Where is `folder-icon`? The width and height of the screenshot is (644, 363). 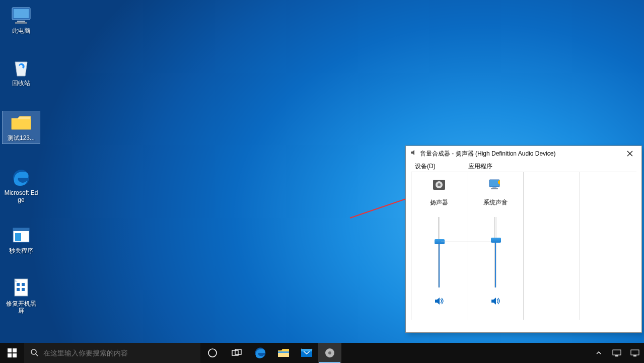
folder-icon is located at coordinates (21, 123).